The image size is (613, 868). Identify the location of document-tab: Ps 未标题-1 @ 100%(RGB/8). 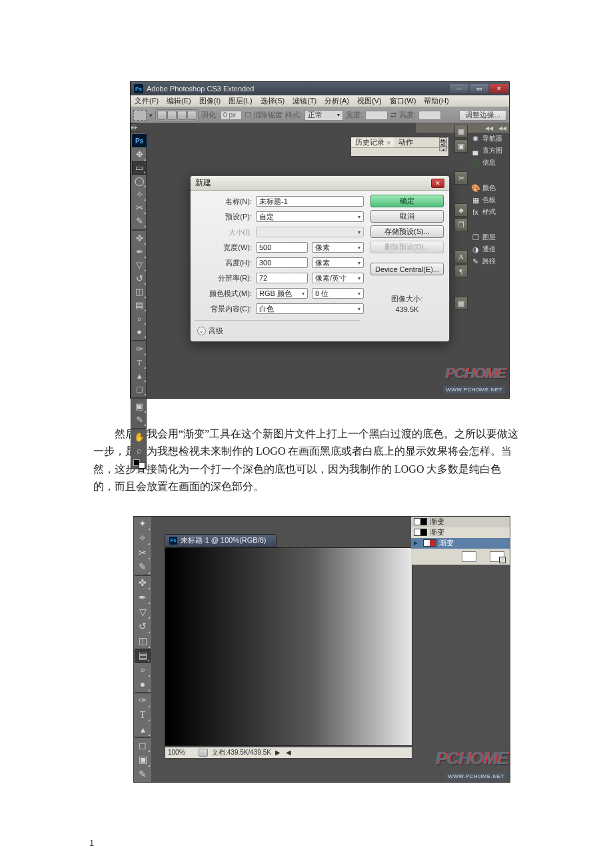
(221, 541).